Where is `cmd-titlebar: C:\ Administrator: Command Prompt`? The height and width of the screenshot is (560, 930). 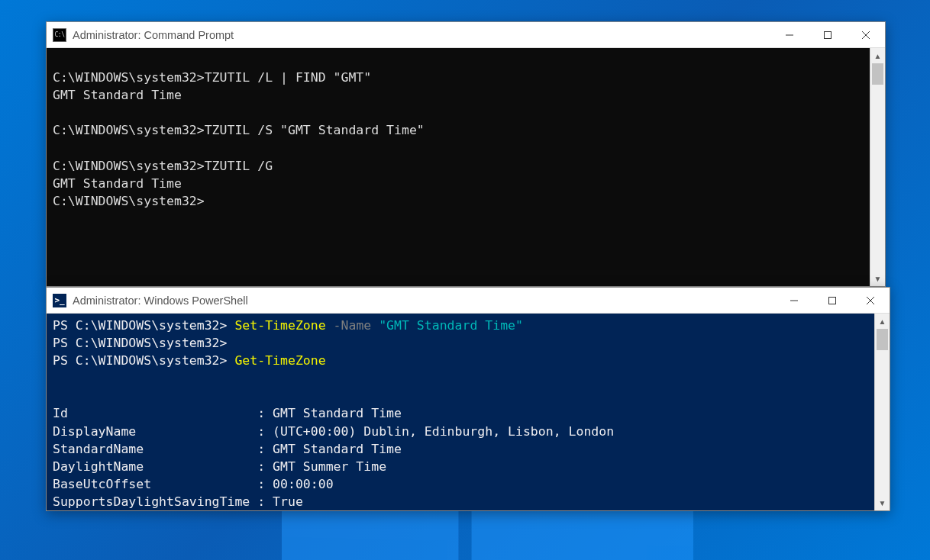
cmd-titlebar: C:\ Administrator: Command Prompt is located at coordinates (466, 35).